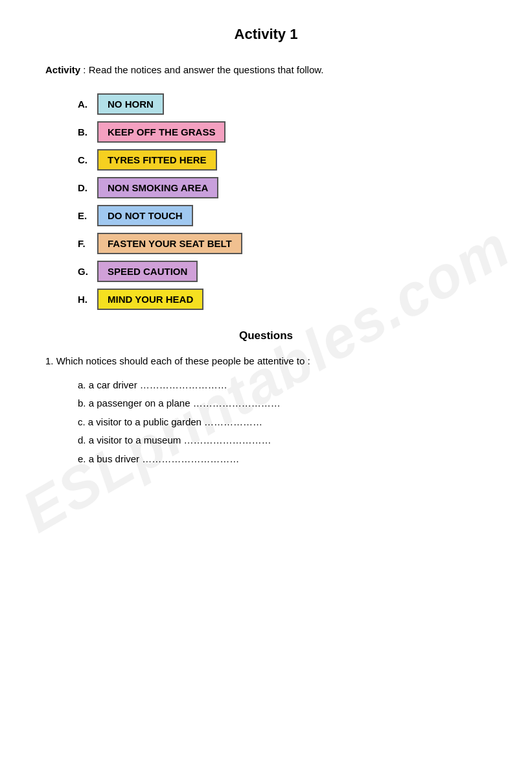 The height and width of the screenshot is (758, 532). I want to click on notice-badge-g: SPEED CAUTION, so click(148, 271).